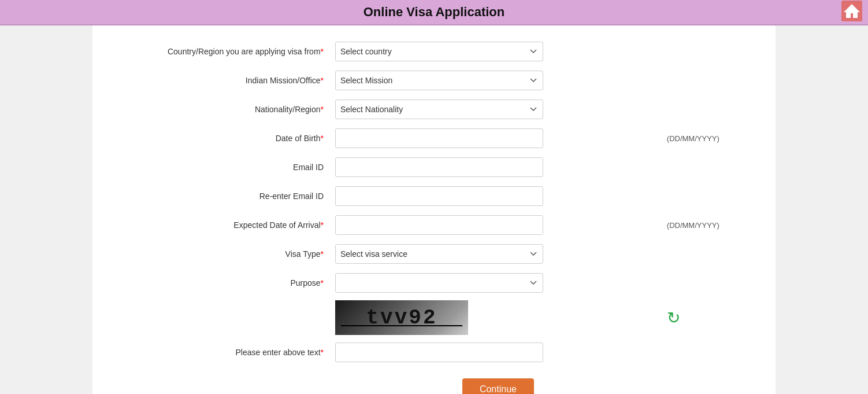  Describe the element at coordinates (707, 318) in the screenshot. I see `captcha-refresh-cell: ↻` at that location.